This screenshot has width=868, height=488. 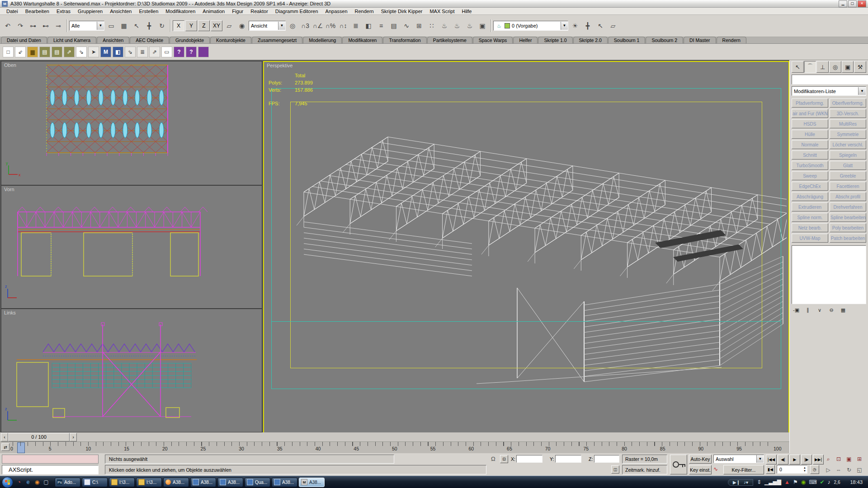 I want to click on tutorials-book-icon: ?, so click(x=191, y=52).